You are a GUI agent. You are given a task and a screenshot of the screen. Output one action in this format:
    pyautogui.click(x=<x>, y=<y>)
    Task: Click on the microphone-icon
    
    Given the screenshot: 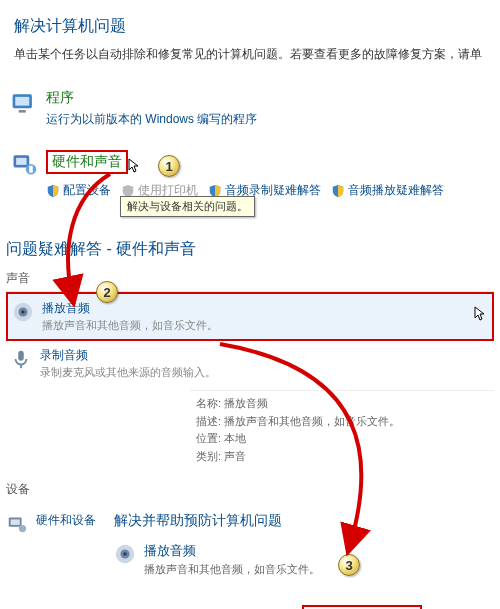 What is the action you would take?
    pyautogui.click(x=21, y=359)
    